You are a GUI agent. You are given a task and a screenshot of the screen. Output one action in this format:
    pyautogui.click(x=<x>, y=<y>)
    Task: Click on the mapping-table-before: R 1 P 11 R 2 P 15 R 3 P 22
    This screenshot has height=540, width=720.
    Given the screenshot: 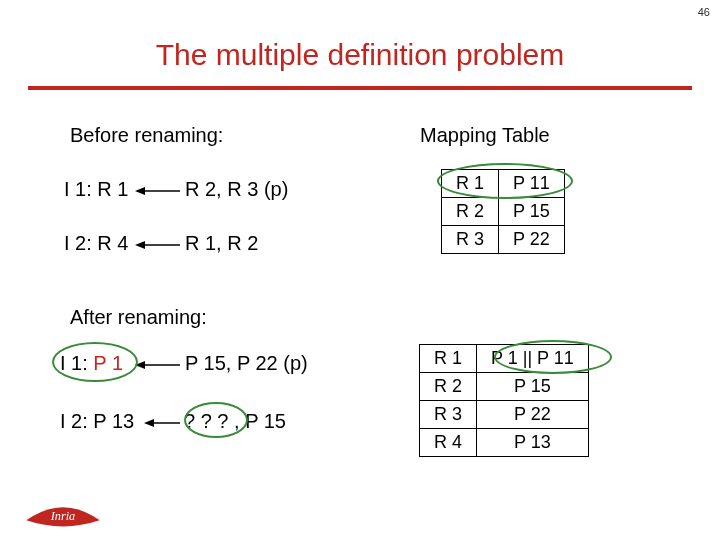 What is the action you would take?
    pyautogui.click(x=503, y=212)
    